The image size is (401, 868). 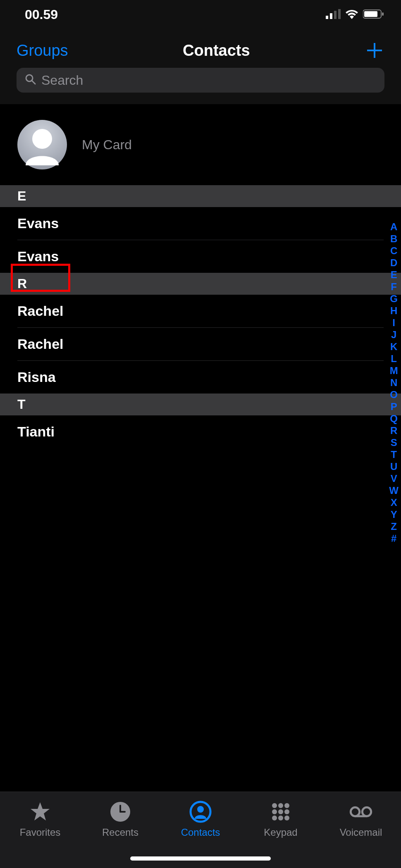 What do you see at coordinates (120, 832) in the screenshot?
I see `tab-label: Recents` at bounding box center [120, 832].